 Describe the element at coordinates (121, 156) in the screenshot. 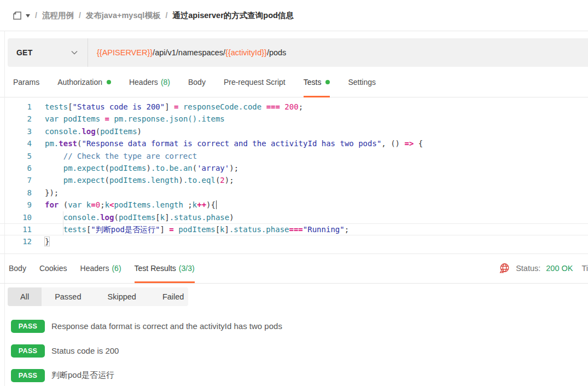

I see `code-content: // Check the type are correct` at that location.